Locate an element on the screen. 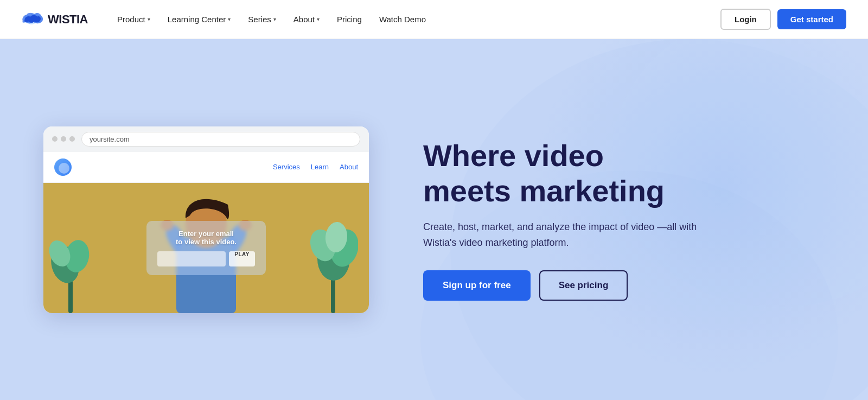  see-pricing-button: See pricing is located at coordinates (584, 285).